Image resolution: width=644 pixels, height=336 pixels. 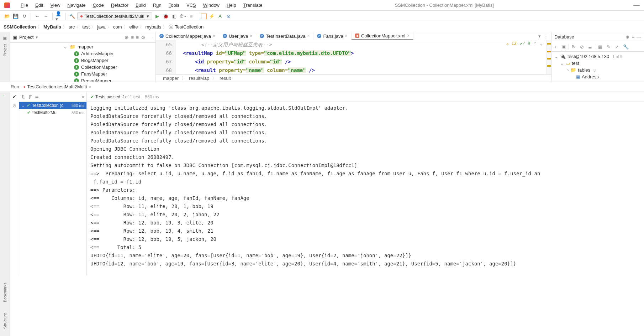 I want to click on markers-bar, so click(x=549, y=57).